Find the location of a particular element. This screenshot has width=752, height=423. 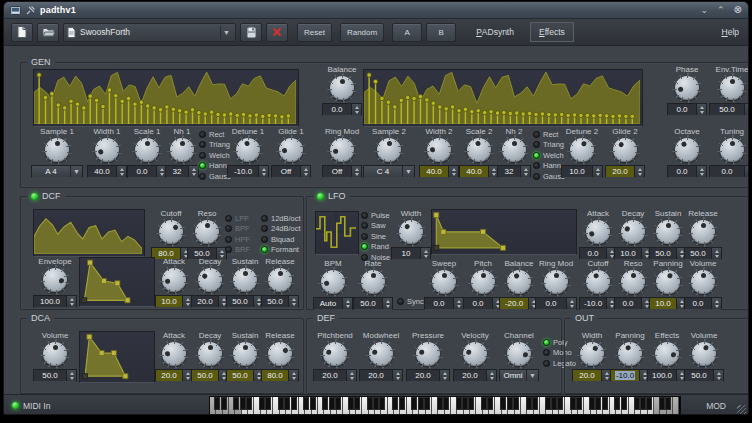

dca_sustain-knob is located at coordinates (245, 354).